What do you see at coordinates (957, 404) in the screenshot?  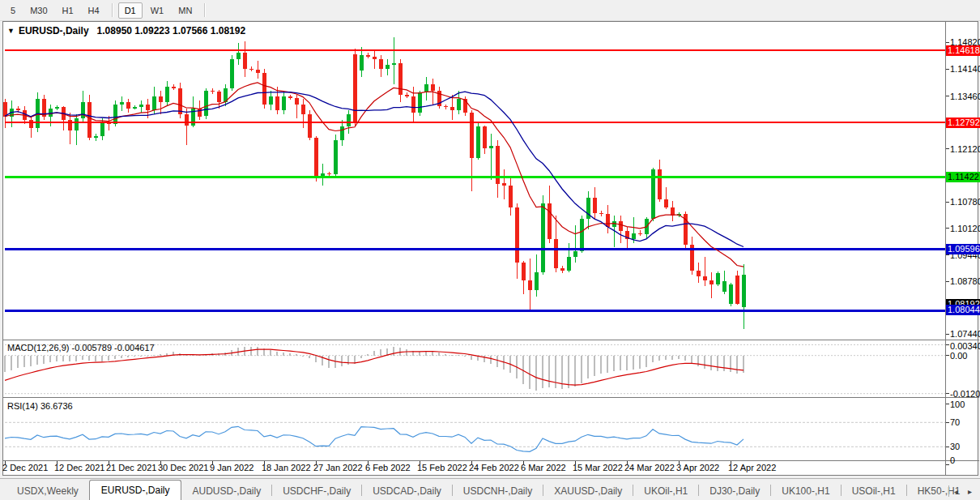 I see `rsi-tick-label: 100` at bounding box center [957, 404].